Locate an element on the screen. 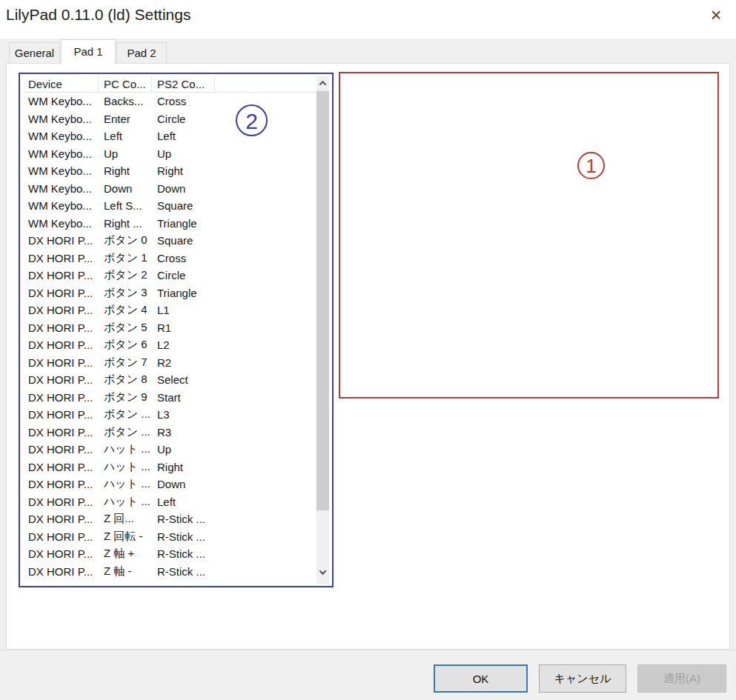 The image size is (736, 700). table-row: DX HORI P... ボタン 9 Start is located at coordinates (170, 398).